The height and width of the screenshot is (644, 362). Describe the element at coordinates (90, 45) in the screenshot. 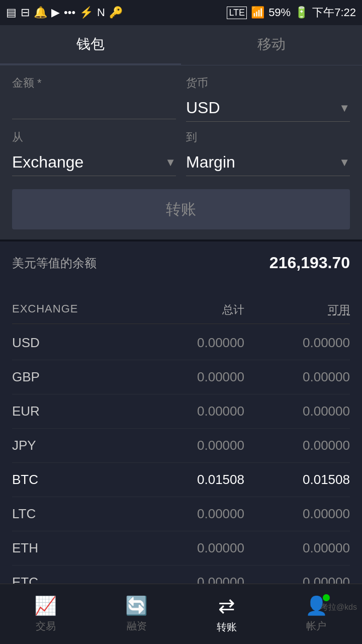

I see `tab-wallet: 钱包` at that location.